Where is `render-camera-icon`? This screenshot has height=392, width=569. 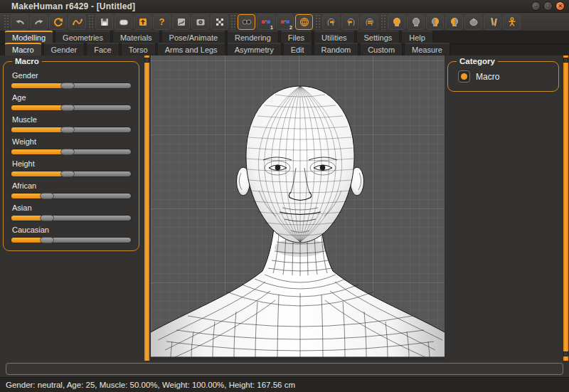
render-camera-icon is located at coordinates (201, 22).